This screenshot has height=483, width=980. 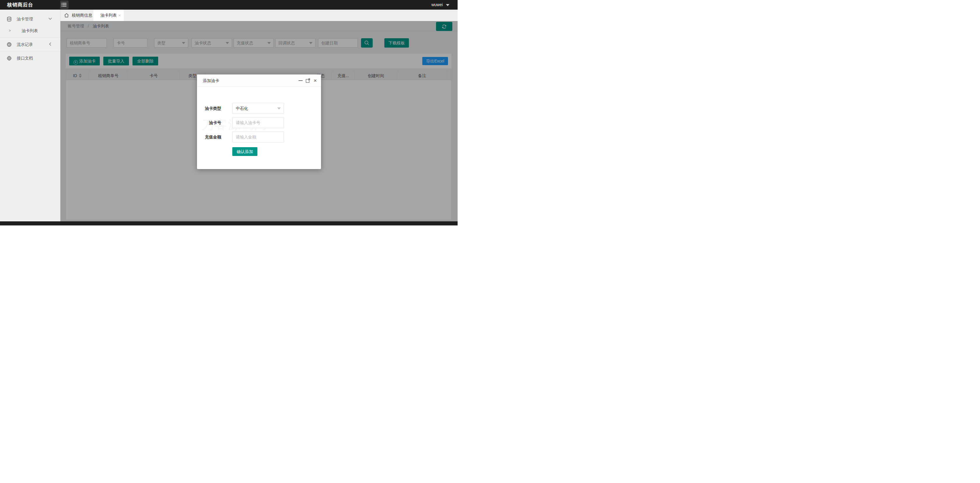 I want to click on tab-close-icon: ×, so click(x=119, y=15).